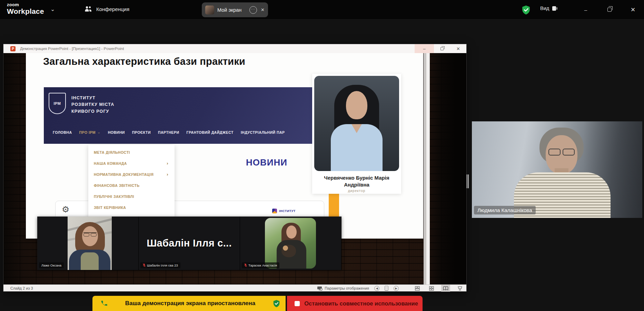 Image resolution: width=644 pixels, height=311 pixels. Describe the element at coordinates (263, 132) in the screenshot. I see `nav-label: ІНДУСТРІАЛЬНИЙ ПАР` at that location.